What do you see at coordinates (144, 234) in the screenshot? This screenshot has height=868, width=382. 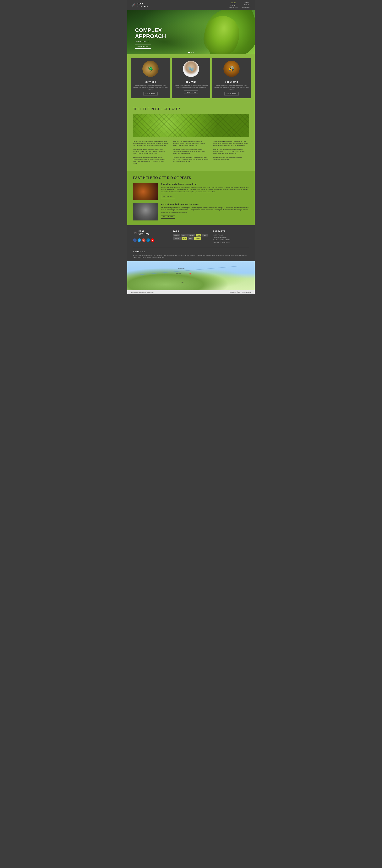 I see `footer-logo-line2: CONTROL` at bounding box center [144, 234].